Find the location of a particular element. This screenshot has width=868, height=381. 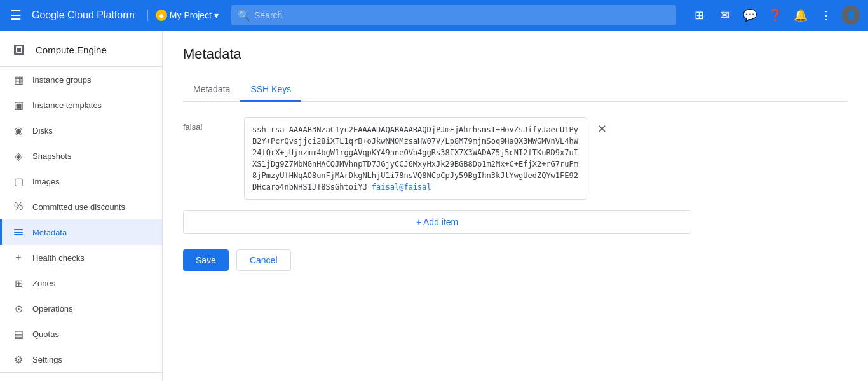

sidebar-collapse-button: ‹ is located at coordinates (81, 379).